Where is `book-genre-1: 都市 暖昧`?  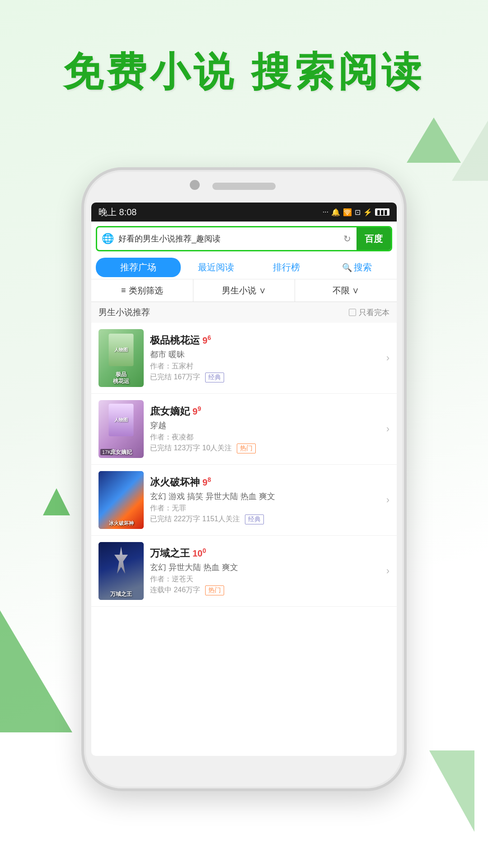 book-genre-1: 都市 暖昧 is located at coordinates (263, 354).